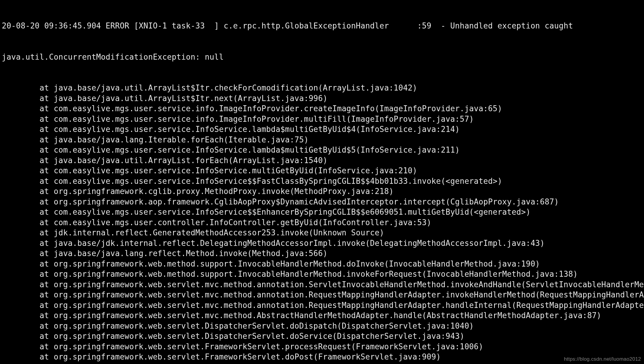 This screenshot has width=644, height=364. Describe the element at coordinates (322, 191) in the screenshot. I see `stack-frame: at org.springframework.cglib.proxy.Metho…` at that location.